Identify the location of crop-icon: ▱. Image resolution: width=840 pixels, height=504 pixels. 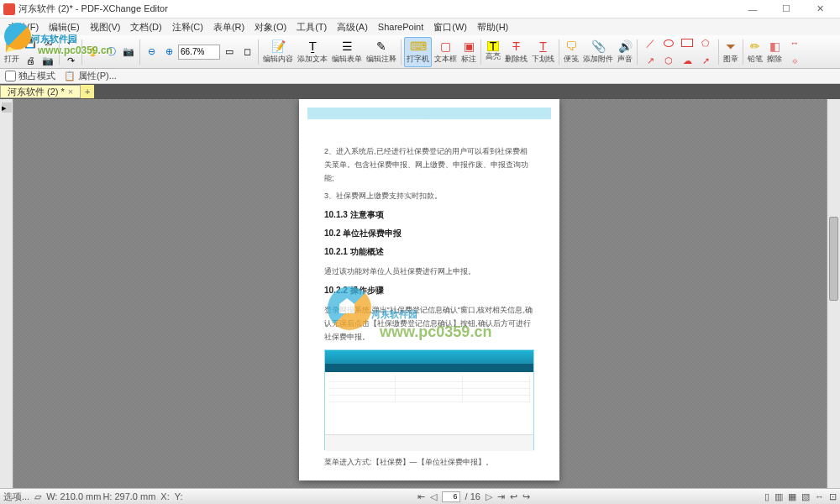
(38, 497).